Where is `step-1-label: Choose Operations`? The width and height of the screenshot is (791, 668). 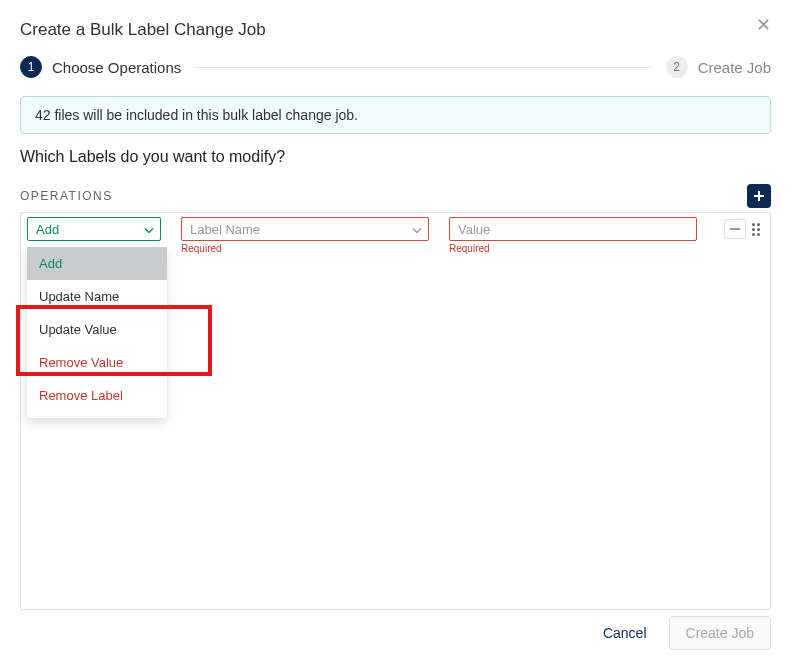 step-1-label: Choose Operations is located at coordinates (116, 68).